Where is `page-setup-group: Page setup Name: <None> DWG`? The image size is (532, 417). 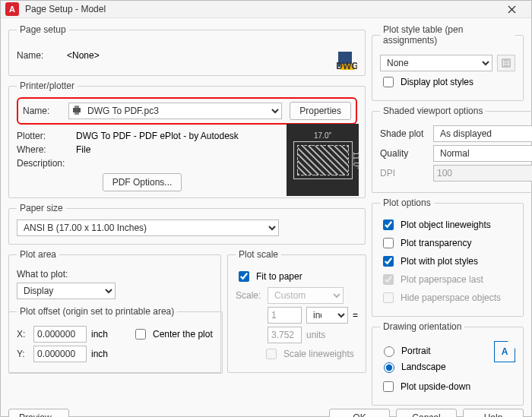 page-setup-group: Page setup Name: <None> DWG is located at coordinates (187, 50).